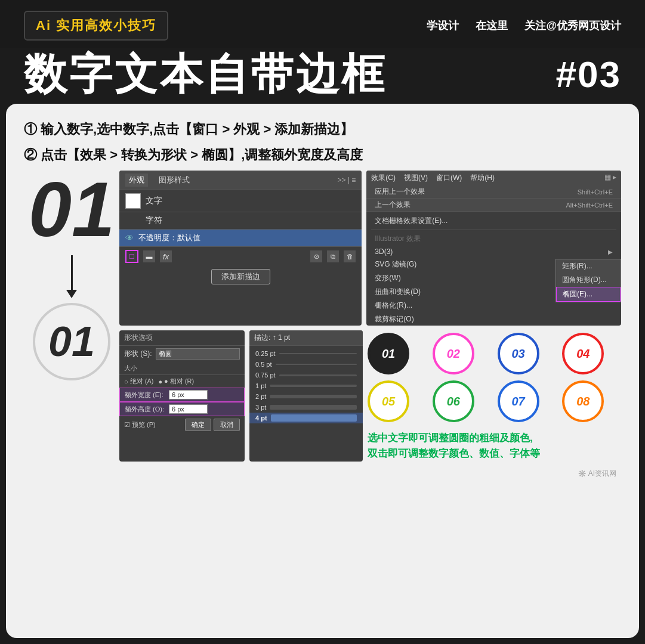 Image resolution: width=645 pixels, height=644 pixels. Describe the element at coordinates (384, 252) in the screenshot. I see `menu-3d-label: 3D(3)` at that location.